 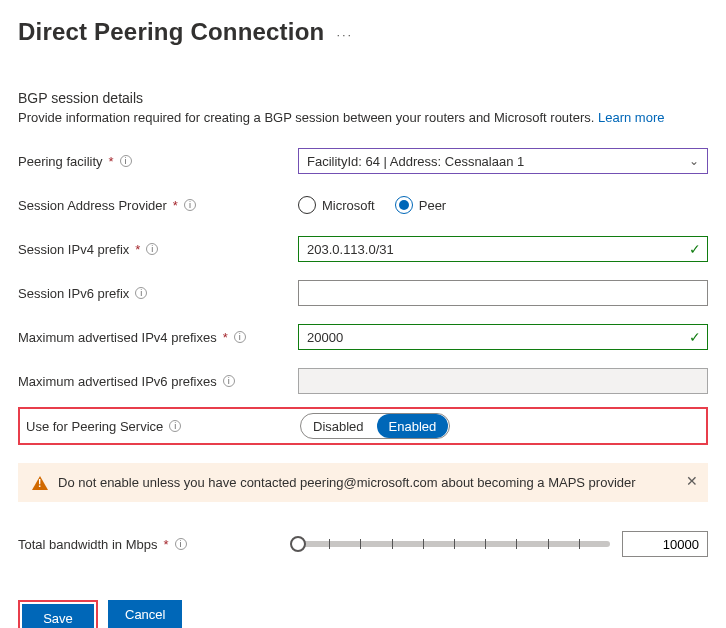 I want to click on radio-label-peer: Peer, so click(x=432, y=206).